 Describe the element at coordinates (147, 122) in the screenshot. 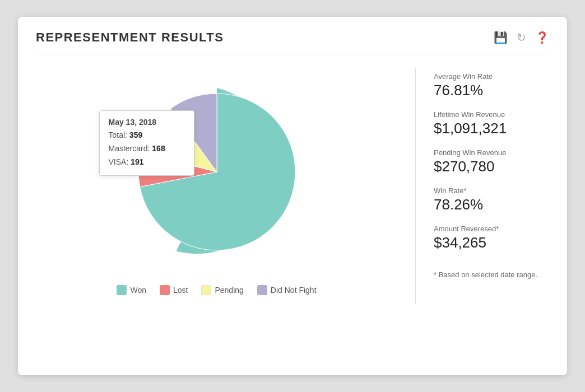

I see `tooltip-date: May 13, 2018` at that location.